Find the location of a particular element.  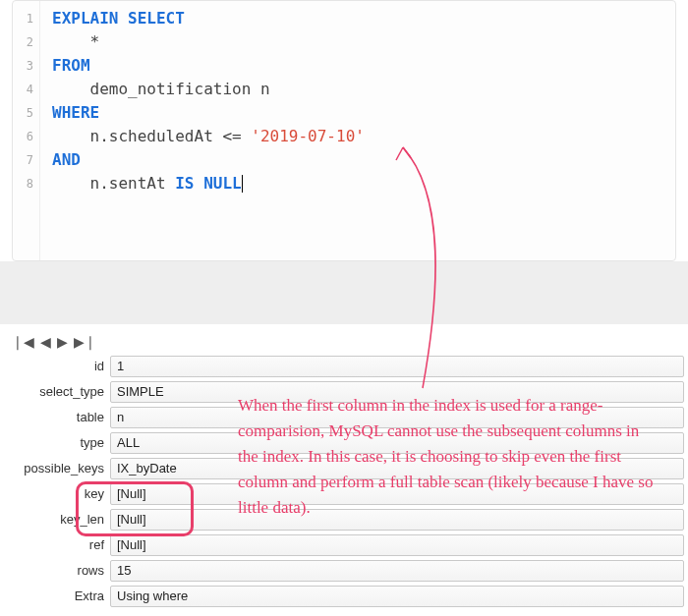

field-label: table is located at coordinates (55, 418).